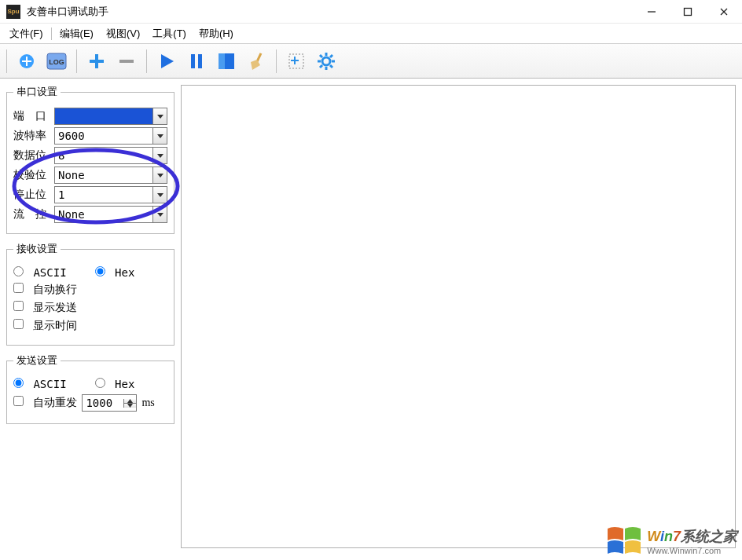 Image resolution: width=742 pixels, height=560 pixels. I want to click on show-time-checkbox: 显示时间, so click(46, 326).